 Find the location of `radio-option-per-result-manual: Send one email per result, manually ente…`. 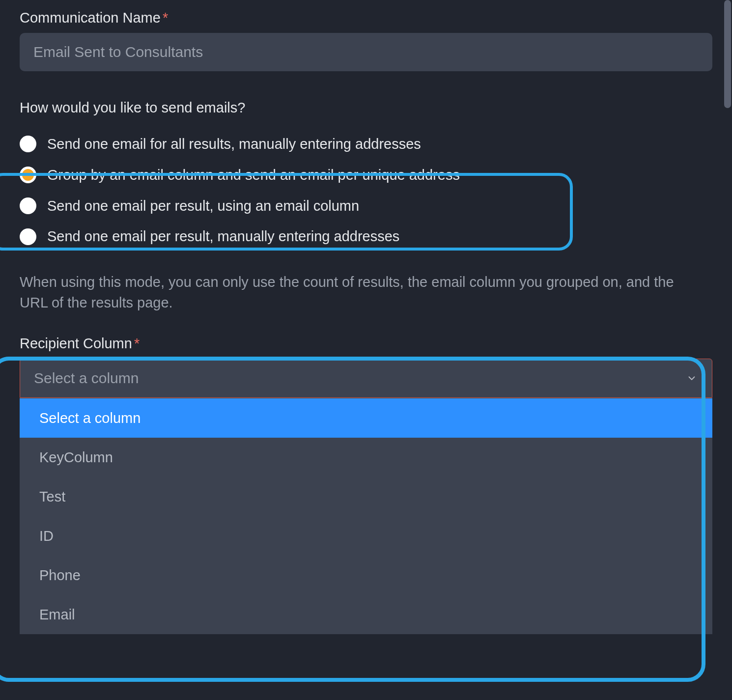

radio-option-per-result-manual: Send one email per result, manually ente… is located at coordinates (366, 237).